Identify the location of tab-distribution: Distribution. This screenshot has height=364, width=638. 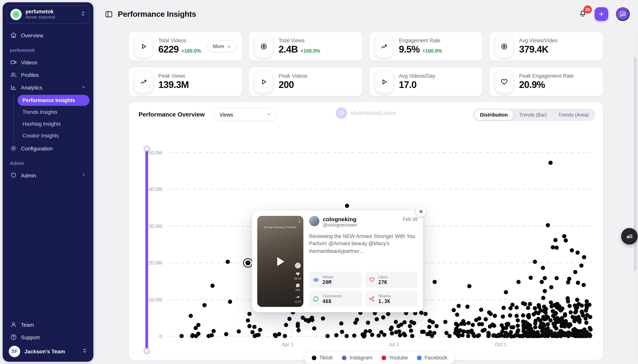
(494, 114).